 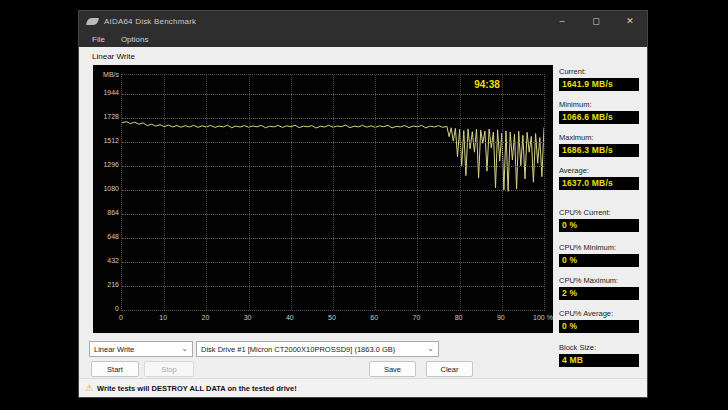 What do you see at coordinates (600, 170) in the screenshot?
I see `stat-label: Average:` at bounding box center [600, 170].